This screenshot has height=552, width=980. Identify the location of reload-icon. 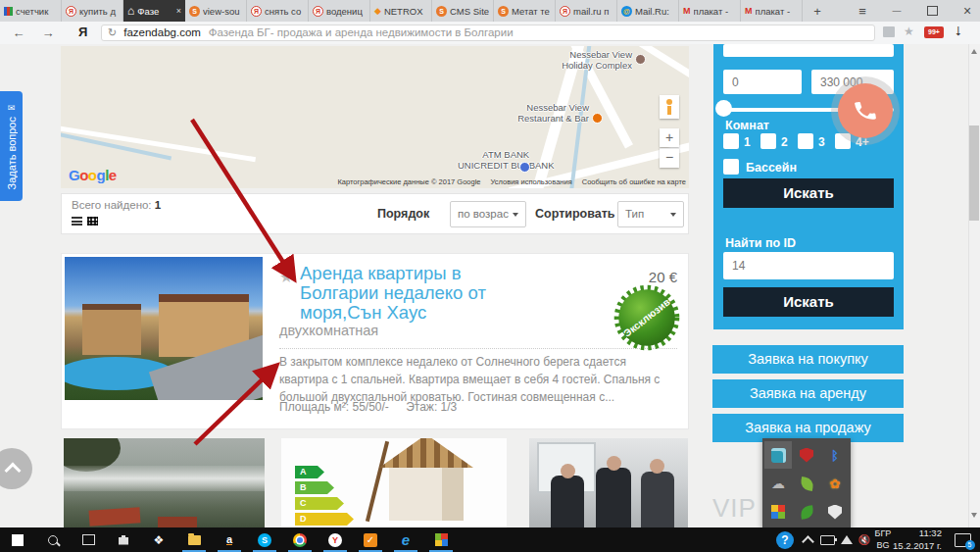
(112, 33).